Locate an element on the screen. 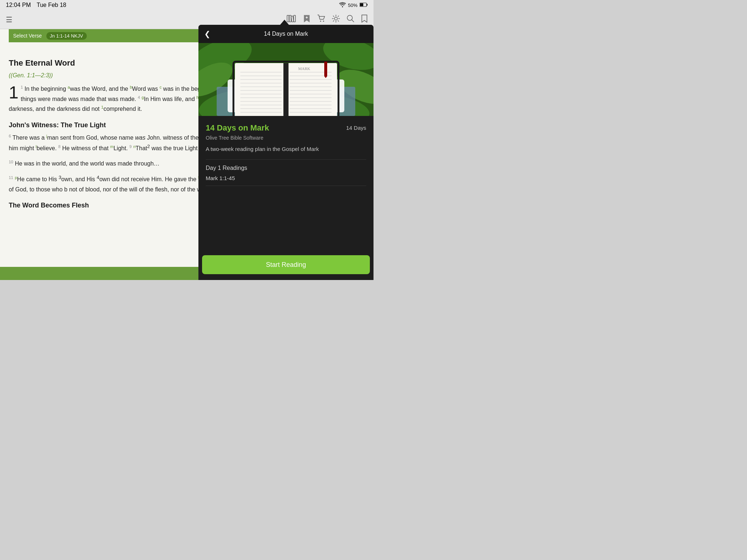  date-display: Tue Feb 18 is located at coordinates (51, 5).